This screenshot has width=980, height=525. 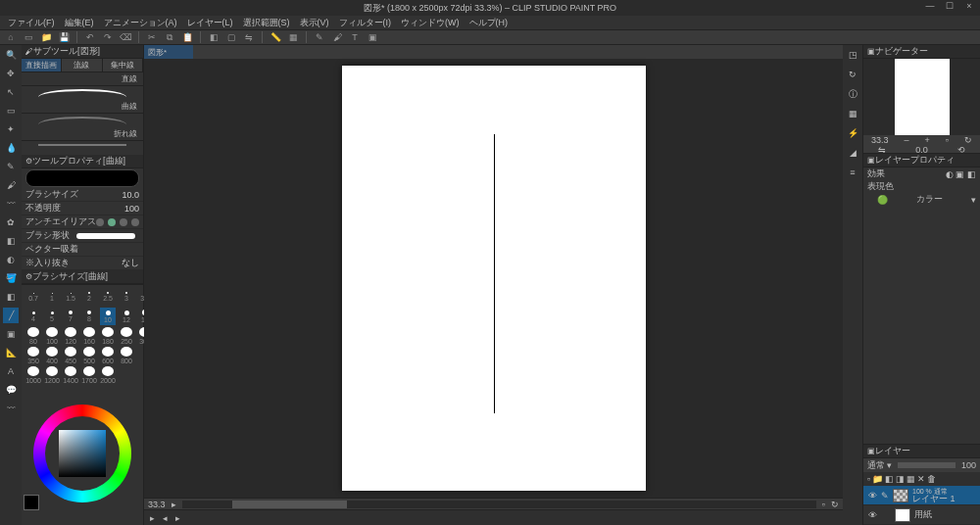 I want to click on pen-tool-icon: ✎, so click(x=11, y=167).